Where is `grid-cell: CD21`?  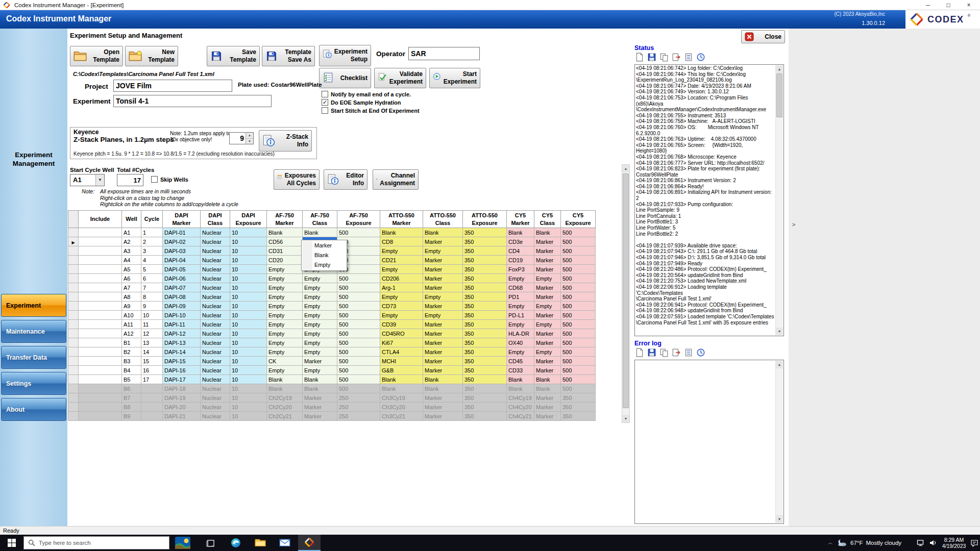 grid-cell: CD21 is located at coordinates (402, 260).